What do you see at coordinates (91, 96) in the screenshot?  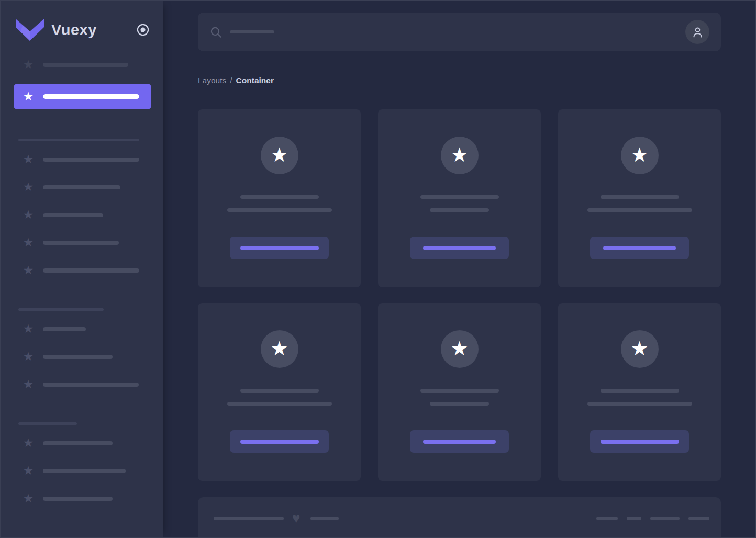 I see `active-item-label-line` at bounding box center [91, 96].